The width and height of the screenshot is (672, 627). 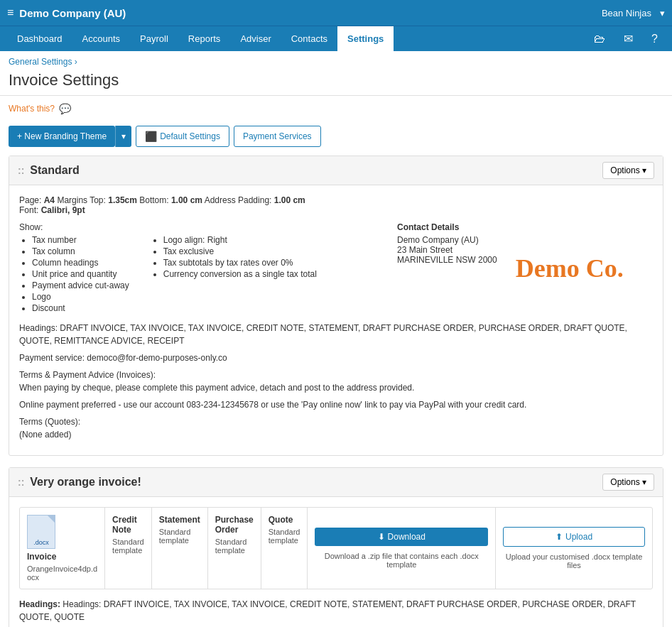 I want to click on toolbar: + New Branding Theme ▾ ⬛ Default Setting…, so click(x=336, y=138).